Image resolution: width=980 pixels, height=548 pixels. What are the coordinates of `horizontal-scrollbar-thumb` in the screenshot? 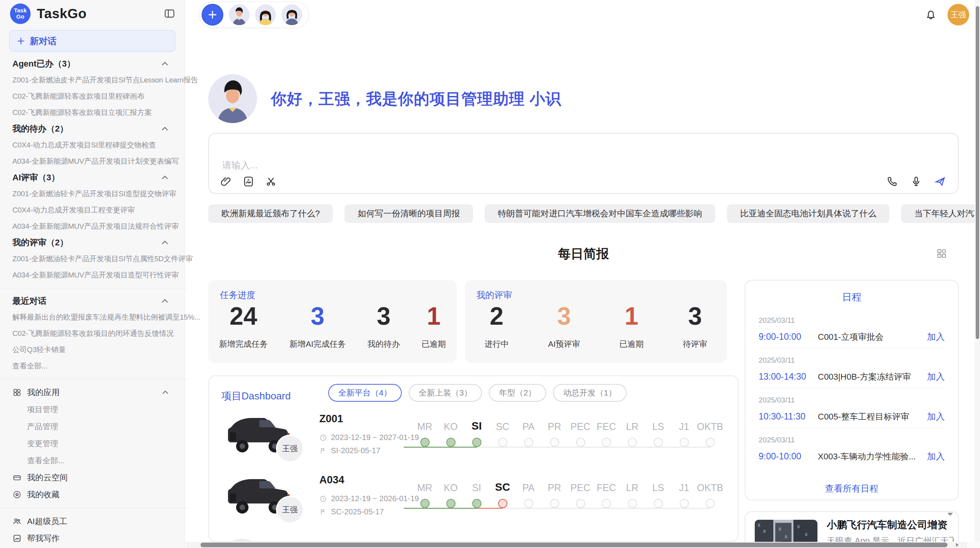 It's located at (574, 545).